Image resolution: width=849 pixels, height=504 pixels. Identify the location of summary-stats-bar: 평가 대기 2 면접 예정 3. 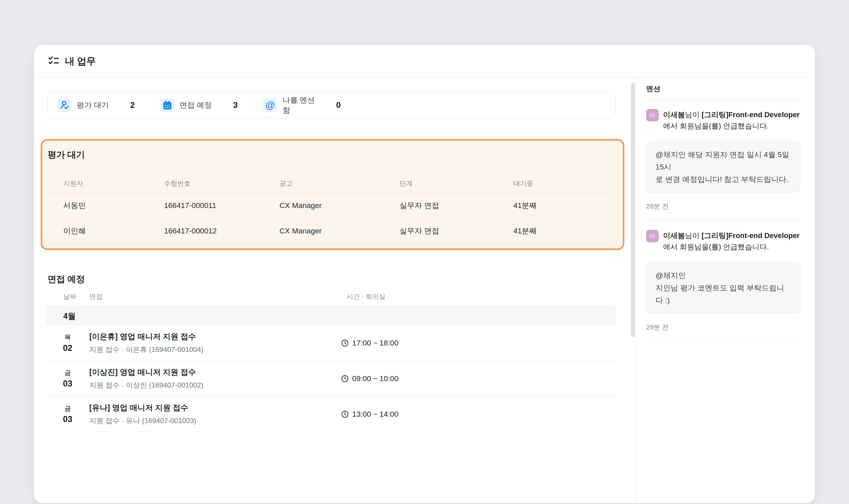
(331, 105).